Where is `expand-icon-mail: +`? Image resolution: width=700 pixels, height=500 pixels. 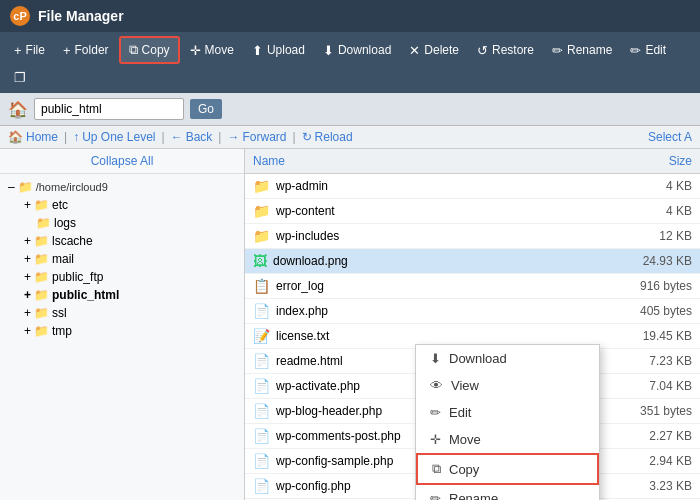
expand-icon-mail: + is located at coordinates (28, 259).